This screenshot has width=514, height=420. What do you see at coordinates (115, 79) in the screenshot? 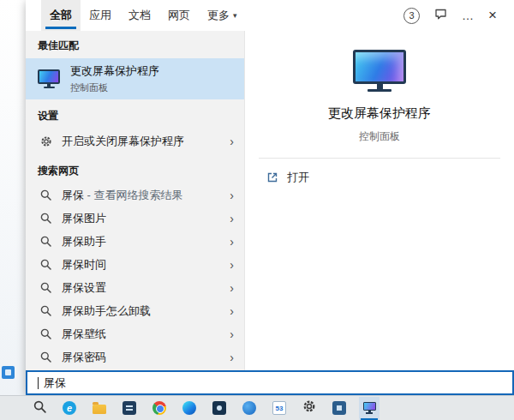
I see `best-match-text: 更改屏幕保护程序 控制面板` at bounding box center [115, 79].